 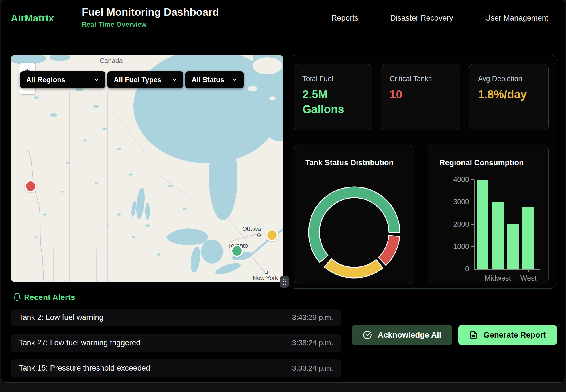 What do you see at coordinates (283, 18) in the screenshot?
I see `header: AirMatrix Fuel Monitoring Dashboard Real…` at bounding box center [283, 18].